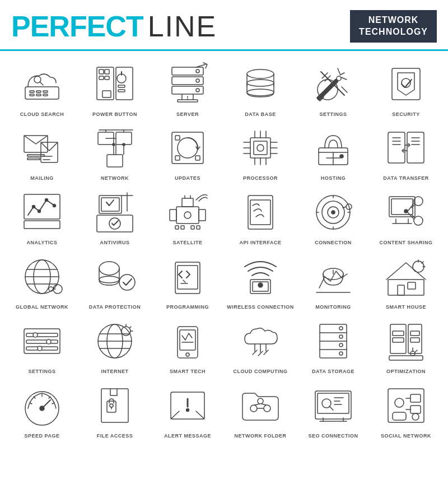  Describe the element at coordinates (115, 178) in the screenshot. I see `icon-label: NETWORK` at that location.